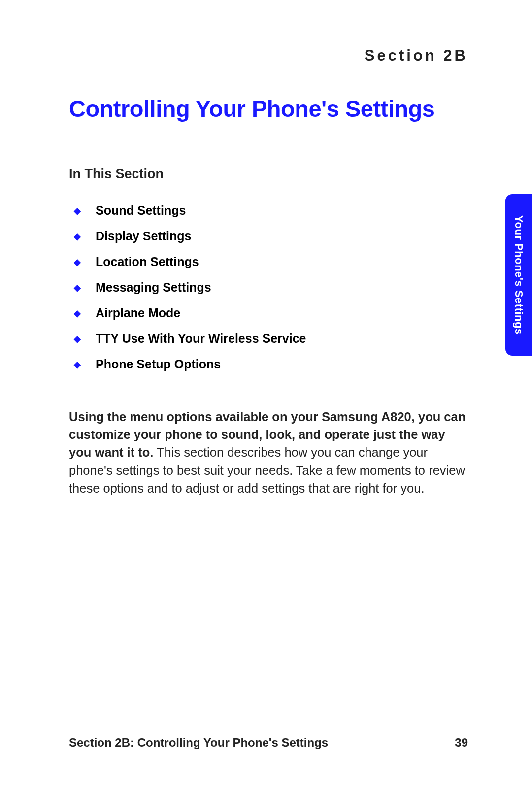  What do you see at coordinates (271, 236) in the screenshot?
I see `toc-item: ◆ Display Settings` at bounding box center [271, 236].